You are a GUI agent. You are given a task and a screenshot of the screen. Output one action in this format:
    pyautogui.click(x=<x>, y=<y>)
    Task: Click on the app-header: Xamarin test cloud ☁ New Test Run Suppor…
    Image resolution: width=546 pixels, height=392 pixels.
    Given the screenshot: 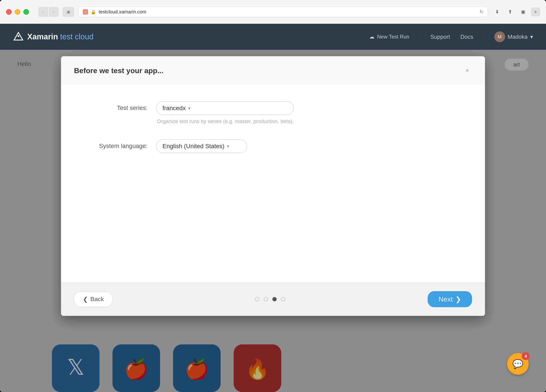 What is the action you would take?
    pyautogui.click(x=273, y=37)
    